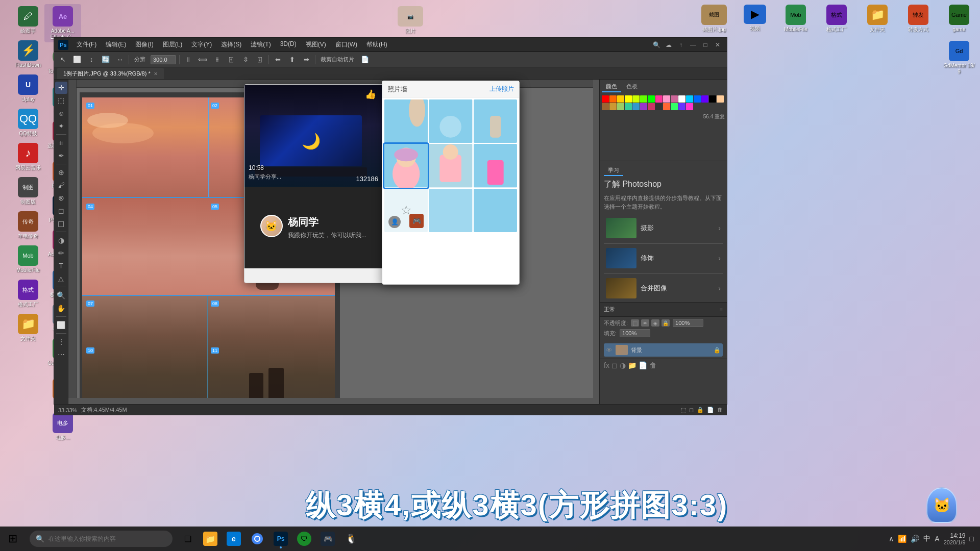 The width and height of the screenshot is (980, 551). What do you see at coordinates (682, 99) in the screenshot?
I see `swatch-white` at bounding box center [682, 99].